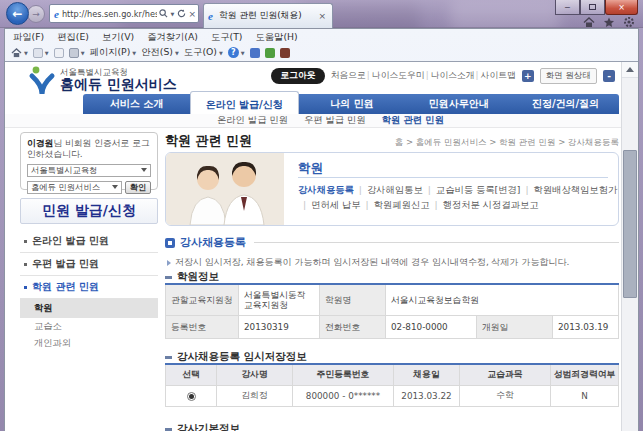  Describe the element at coordinates (89, 288) in the screenshot. I see `sidebar-item-academy-minwon: 학원 관련 민원` at that location.